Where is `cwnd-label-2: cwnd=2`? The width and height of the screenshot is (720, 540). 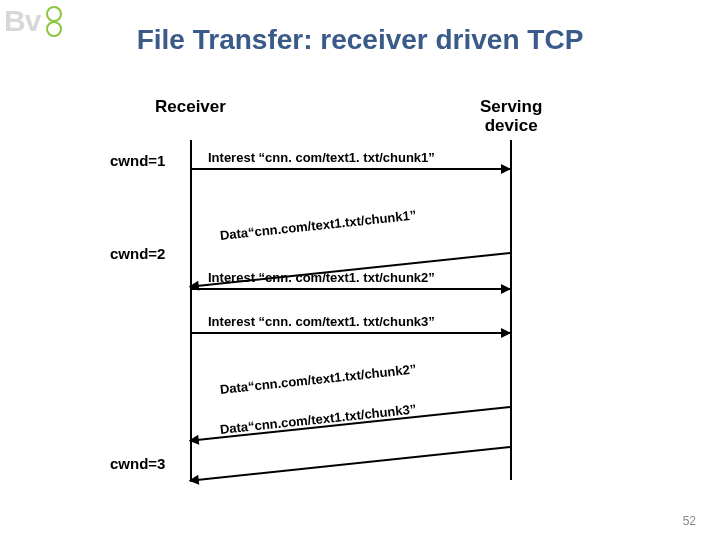
cwnd-label-2: cwnd=2 is located at coordinates (138, 254).